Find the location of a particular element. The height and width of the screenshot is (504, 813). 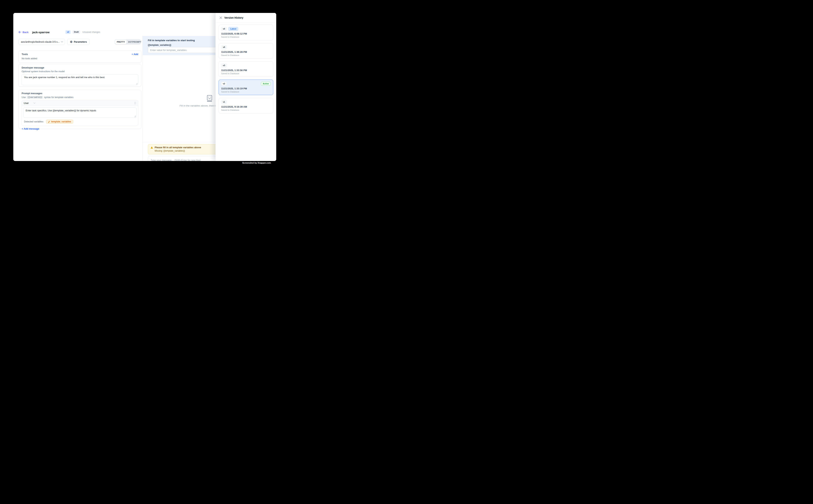

version-timestamp: 11/21/2025, 1:33:56 PM is located at coordinates (246, 70).